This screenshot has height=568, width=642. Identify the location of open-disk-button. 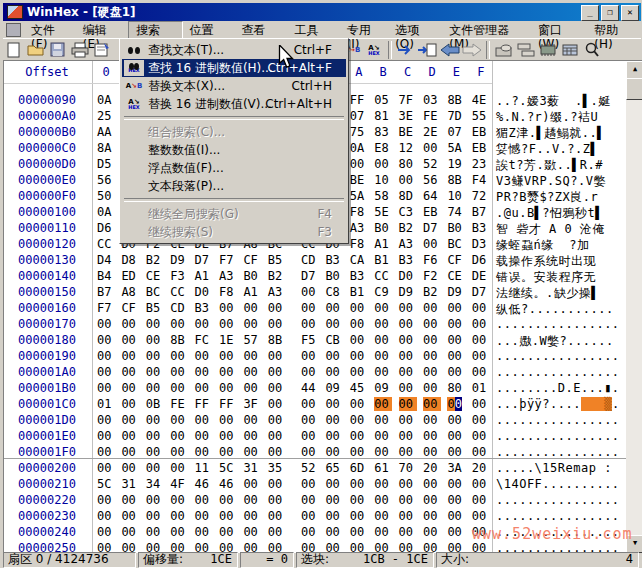
(504, 50).